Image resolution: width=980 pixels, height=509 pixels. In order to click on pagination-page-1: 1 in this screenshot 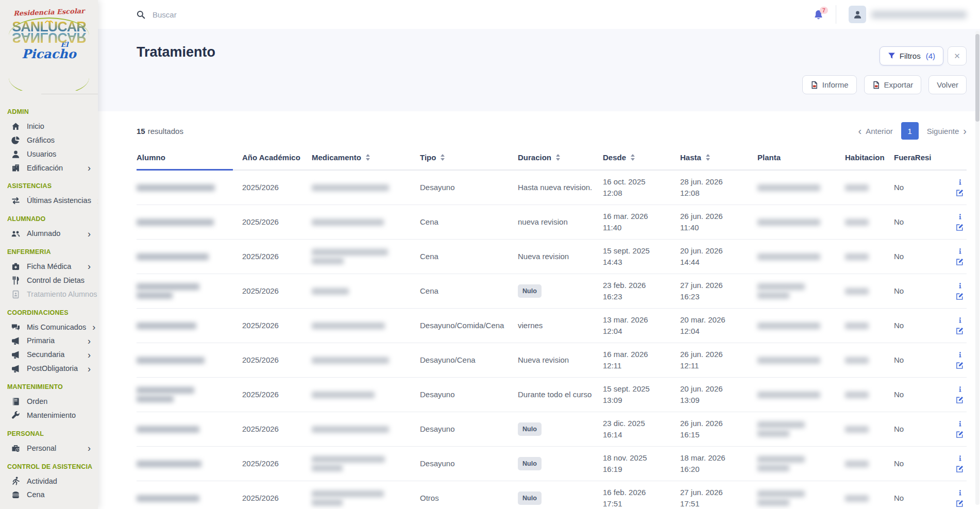, I will do `click(910, 131)`.